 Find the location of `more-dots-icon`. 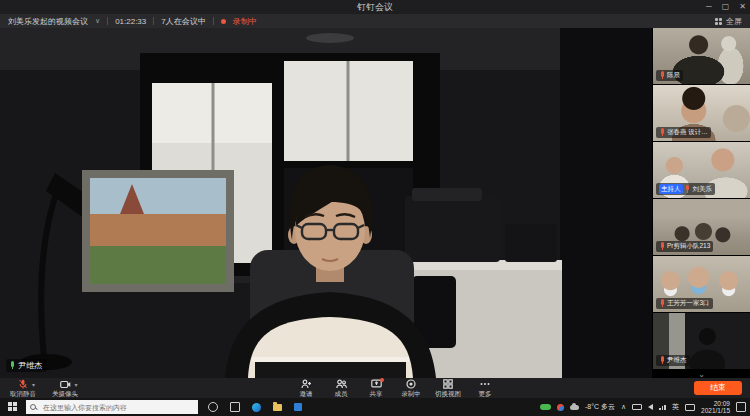

more-dots-icon is located at coordinates (485, 384).